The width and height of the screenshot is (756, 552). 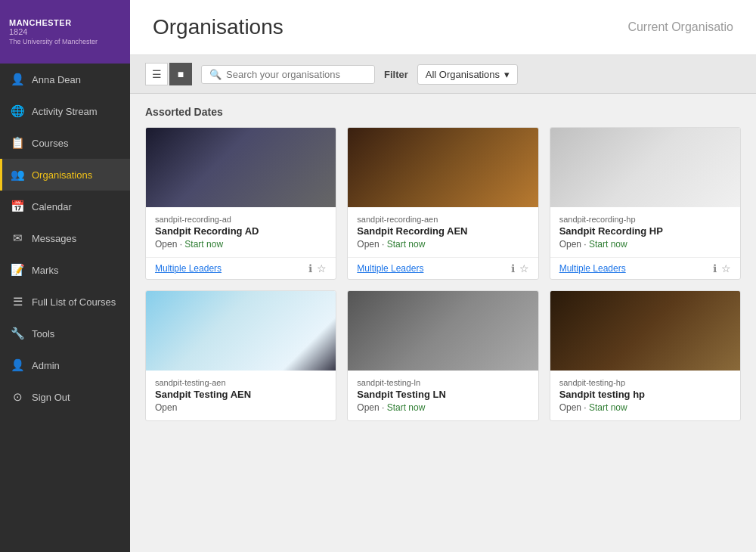 I want to click on filter-dropdown: All Organisations ▾, so click(x=467, y=74).